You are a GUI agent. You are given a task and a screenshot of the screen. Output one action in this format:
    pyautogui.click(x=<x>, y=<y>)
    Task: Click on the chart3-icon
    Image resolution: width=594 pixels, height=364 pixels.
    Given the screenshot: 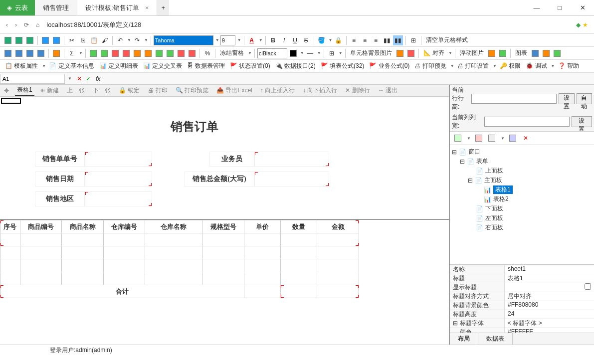 What is the action you would take?
    pyautogui.click(x=557, y=53)
    